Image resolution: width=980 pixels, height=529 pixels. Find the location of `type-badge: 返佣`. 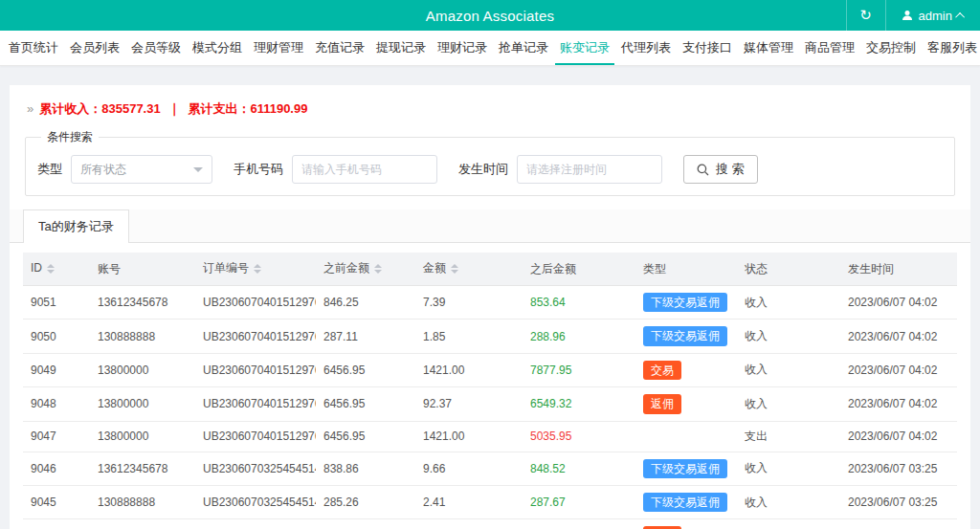

type-badge: 返佣 is located at coordinates (662, 404).